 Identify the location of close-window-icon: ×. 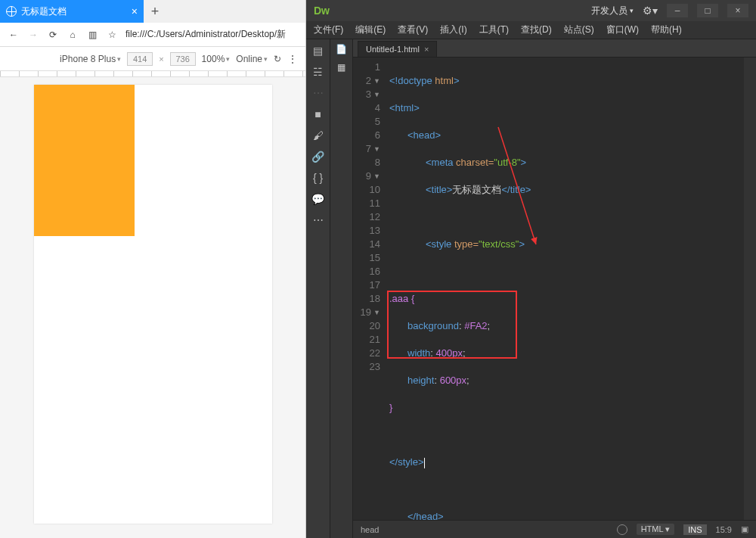
(738, 11).